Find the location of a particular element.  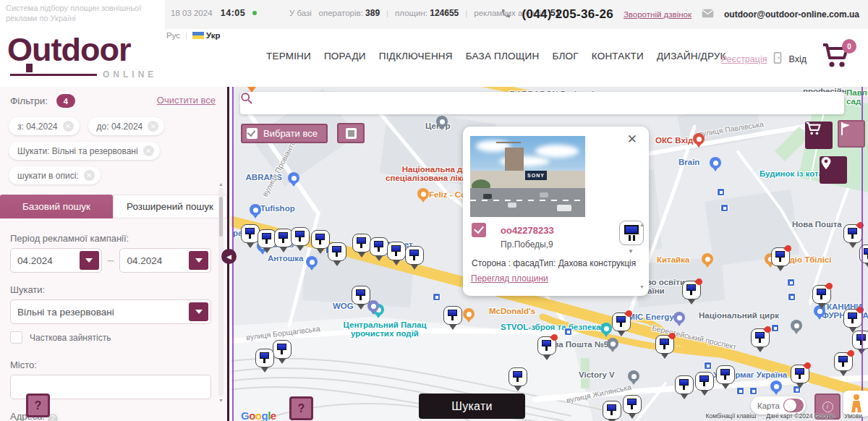

auth-block: Реєстрація Вхід is located at coordinates (764, 59).